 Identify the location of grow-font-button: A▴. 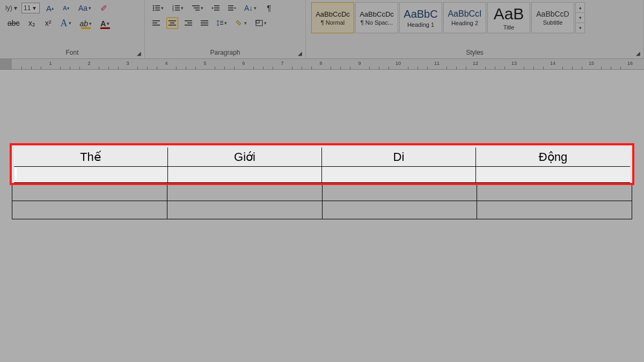
(50, 8).